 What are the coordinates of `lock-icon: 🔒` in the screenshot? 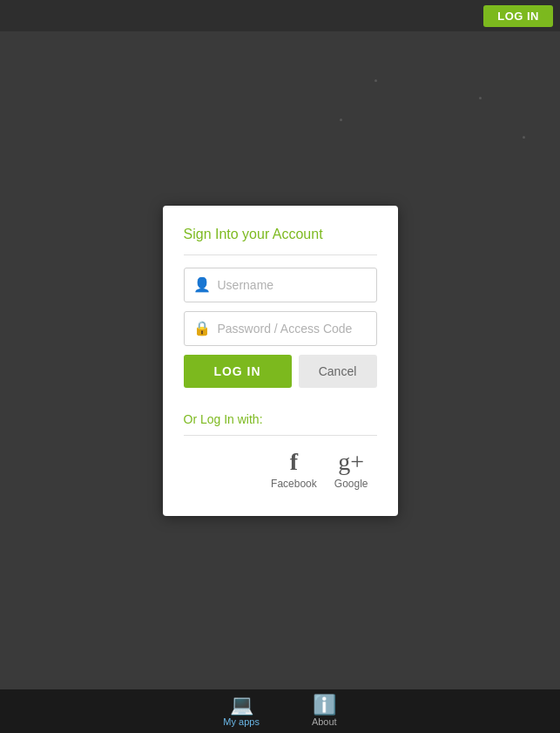 It's located at (202, 328).